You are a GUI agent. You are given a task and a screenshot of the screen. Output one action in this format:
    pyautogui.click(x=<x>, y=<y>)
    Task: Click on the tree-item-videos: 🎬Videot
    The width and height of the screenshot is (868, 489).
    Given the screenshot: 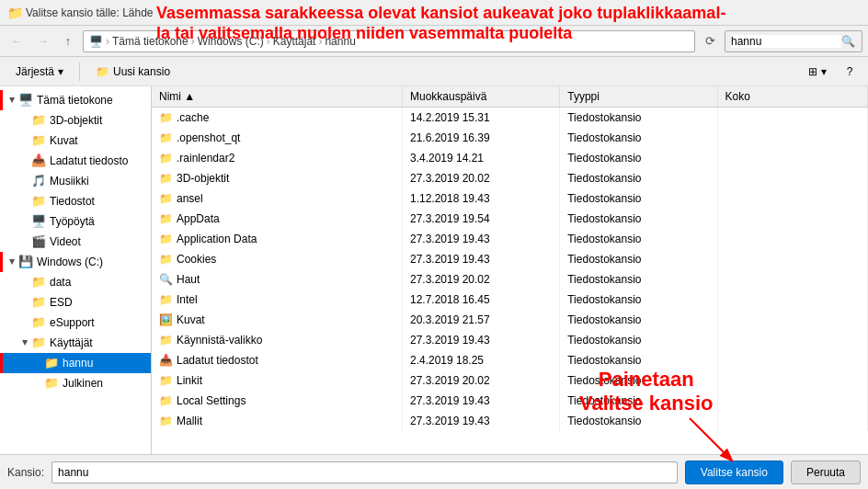 What is the action you would take?
    pyautogui.click(x=75, y=242)
    